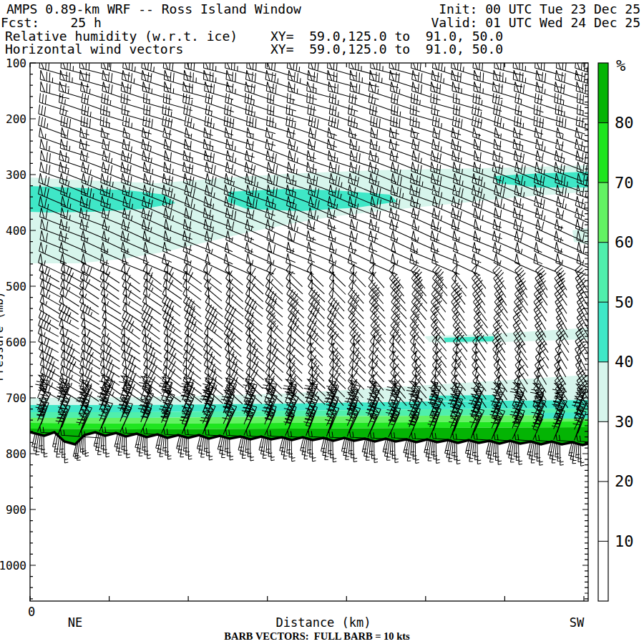 This screenshot has height=644, width=644. Describe the element at coordinates (577, 623) in the screenshot. I see `right-end-label: SW` at that location.